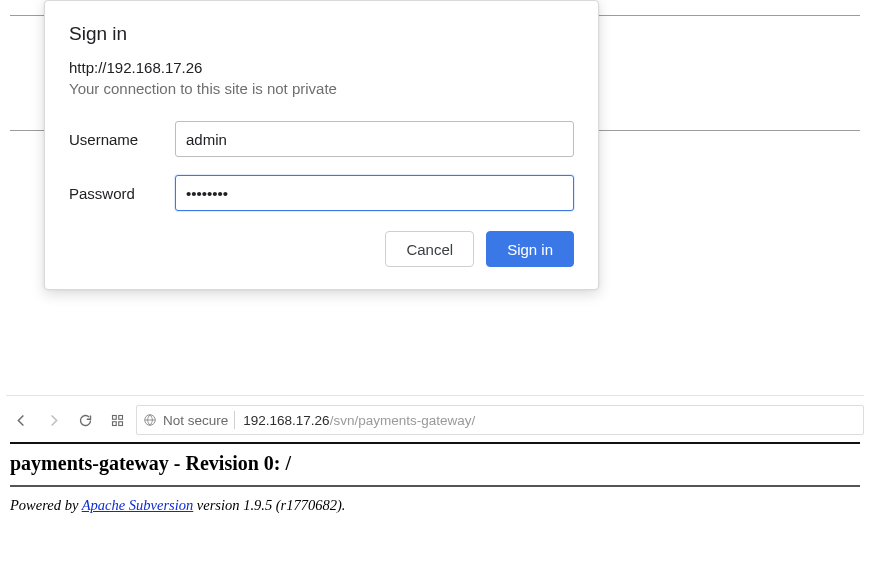  Describe the element at coordinates (435, 464) in the screenshot. I see `repo-heading: payments-gateway - Revision 0: /` at that location.